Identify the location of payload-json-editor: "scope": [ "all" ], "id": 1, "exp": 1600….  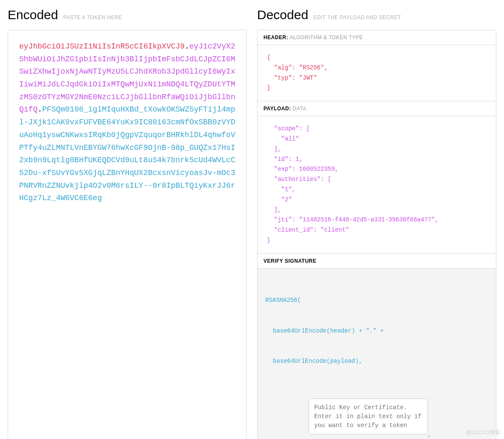
(377, 185).